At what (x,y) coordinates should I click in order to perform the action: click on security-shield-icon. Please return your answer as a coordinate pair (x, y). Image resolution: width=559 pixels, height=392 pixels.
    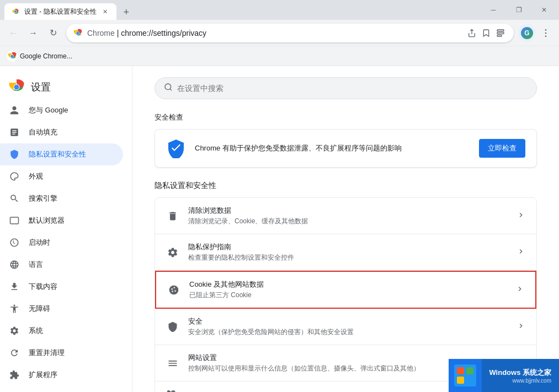
    Looking at the image, I should click on (176, 148).